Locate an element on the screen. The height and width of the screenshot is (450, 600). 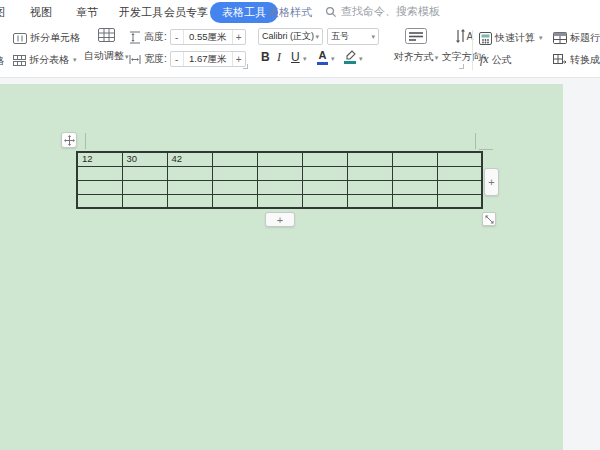
underline-chevron-icon: ▾ is located at coordinates (305, 59).